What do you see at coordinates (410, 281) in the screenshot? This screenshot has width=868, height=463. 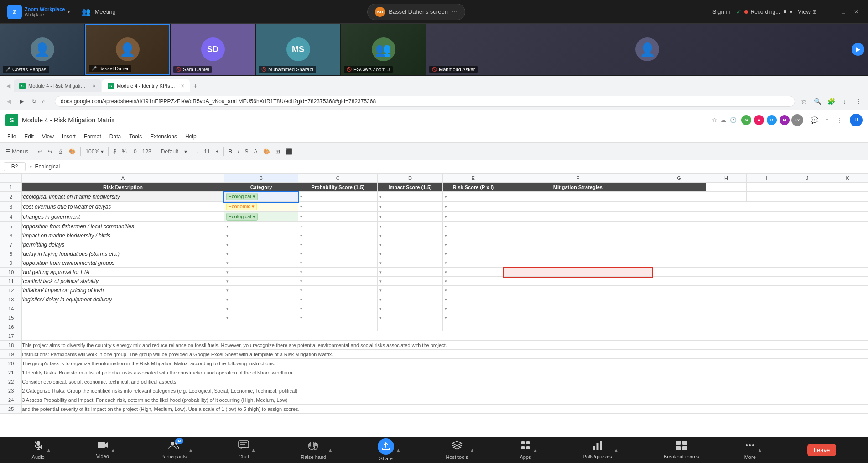 I see `cell-d11: ▾` at bounding box center [410, 281].